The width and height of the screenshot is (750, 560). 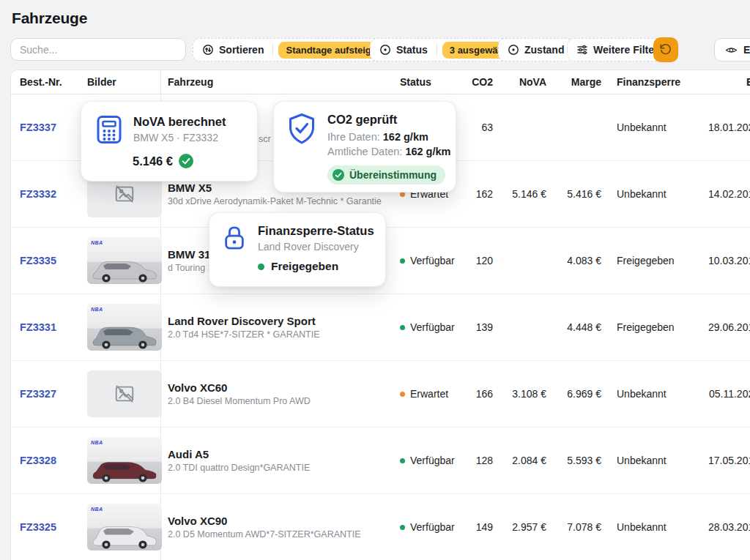 I want to click on vehicle-subtitle: 2.0 TDI quattro Design*GARANTIE, so click(x=277, y=468).